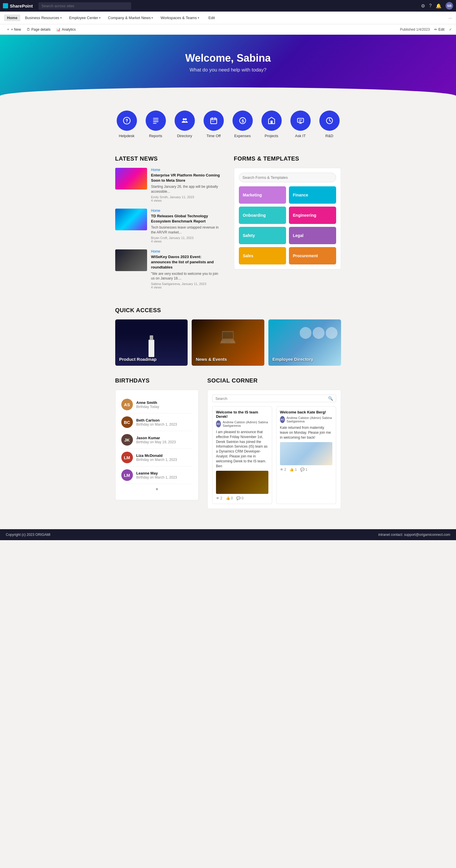 The height and width of the screenshot is (868, 456). I want to click on birthday-item-5: LM Leanne May Birthday on March 1, 2023, so click(157, 475).